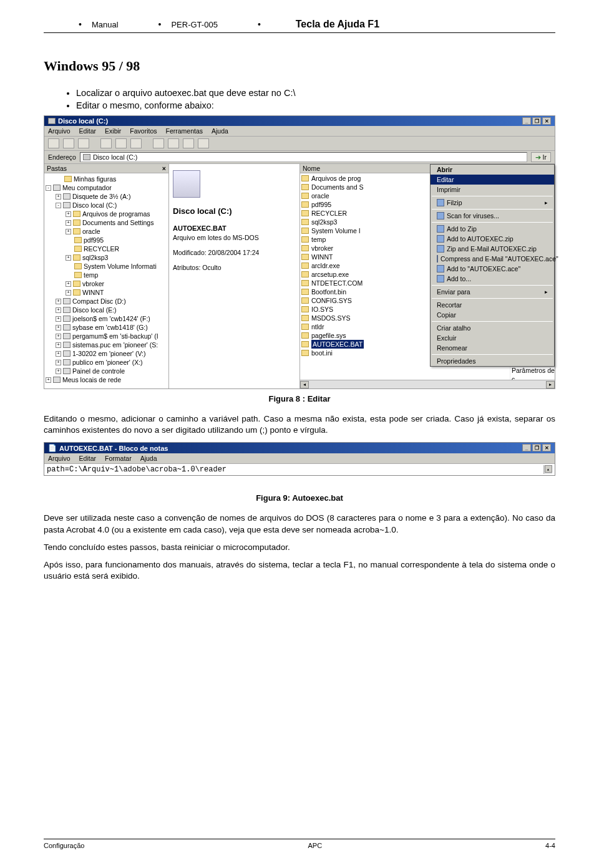  Describe the element at coordinates (69, 143) in the screenshot. I see `forward-button` at that location.